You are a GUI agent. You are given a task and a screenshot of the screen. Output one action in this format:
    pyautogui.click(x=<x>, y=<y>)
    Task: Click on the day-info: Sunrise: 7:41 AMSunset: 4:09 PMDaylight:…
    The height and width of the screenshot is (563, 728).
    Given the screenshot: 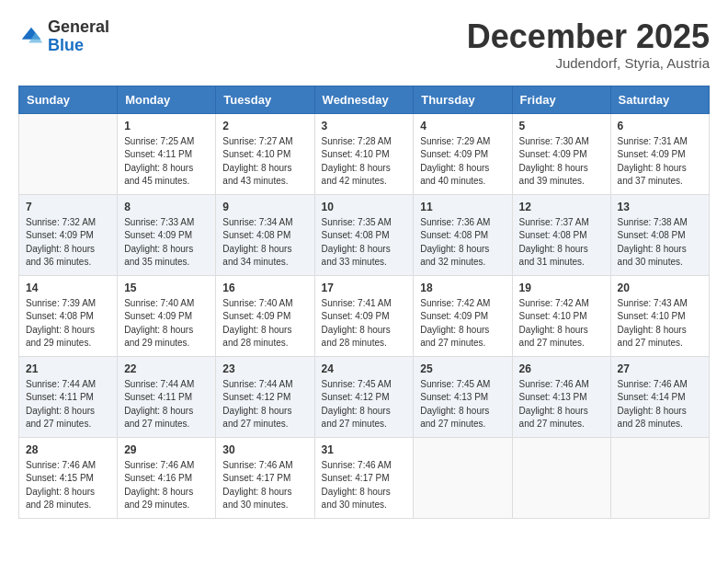 What is the action you would take?
    pyautogui.click(x=364, y=324)
    